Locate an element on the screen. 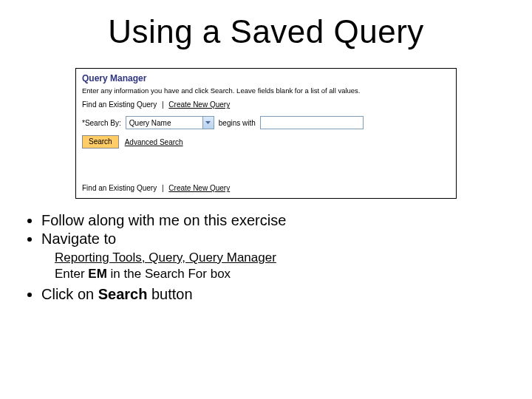  create-new-query-link-bottom: Create New Query is located at coordinates (200, 188).